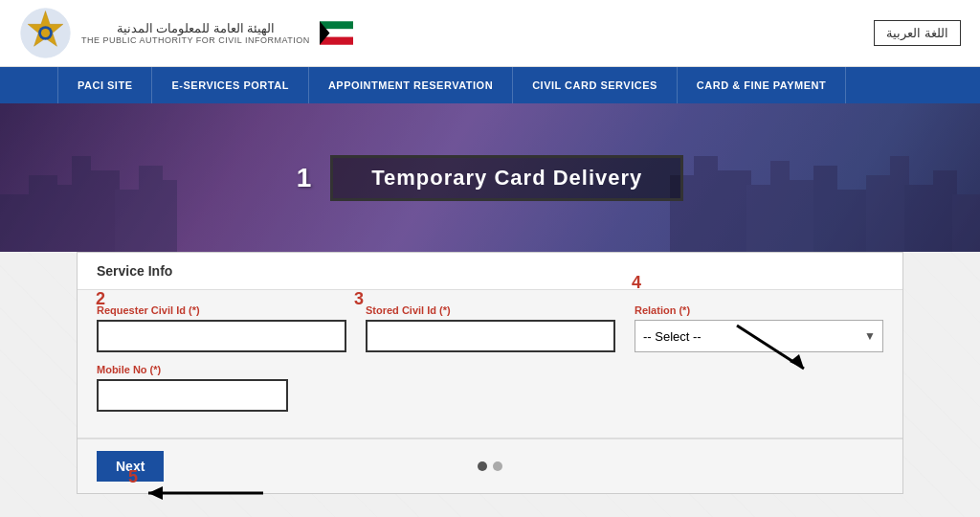 The width and height of the screenshot is (980, 517). Describe the element at coordinates (222, 328) in the screenshot. I see `requester-civil-id-group: Requester Civil Id (*)` at that location.